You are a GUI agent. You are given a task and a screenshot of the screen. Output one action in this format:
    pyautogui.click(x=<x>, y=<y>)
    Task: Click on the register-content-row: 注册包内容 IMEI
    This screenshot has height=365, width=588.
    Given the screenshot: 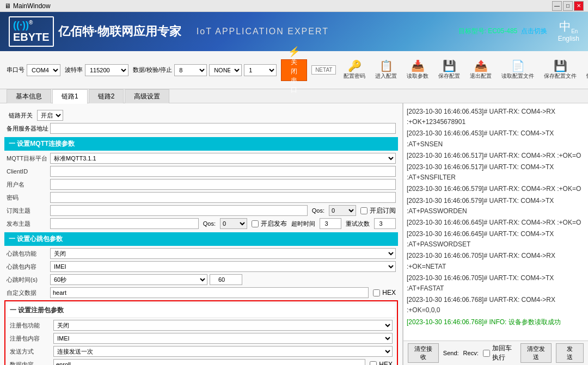 What is the action you would take?
    pyautogui.click(x=201, y=338)
    